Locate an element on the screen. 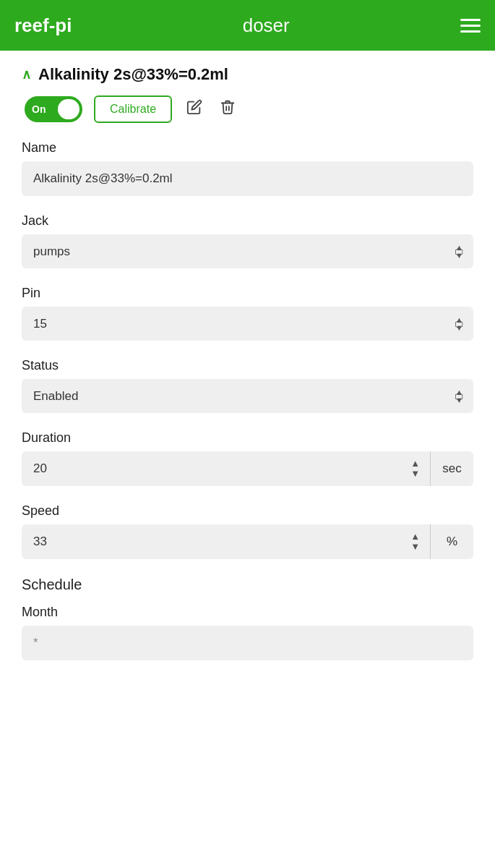 Image resolution: width=495 pixels, height=868 pixels. pin-select: 15 is located at coordinates (247, 324).